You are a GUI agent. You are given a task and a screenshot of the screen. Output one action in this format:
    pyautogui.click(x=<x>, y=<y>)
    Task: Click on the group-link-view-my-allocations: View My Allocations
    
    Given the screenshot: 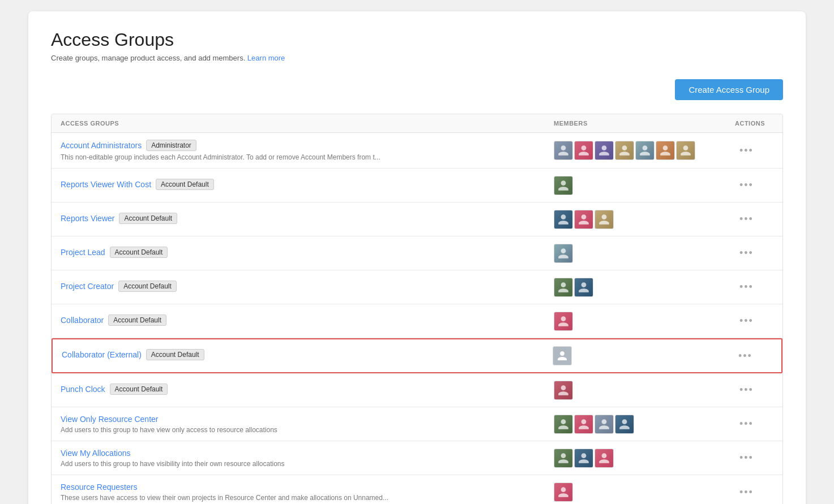 What is the action you would take?
    pyautogui.click(x=95, y=453)
    